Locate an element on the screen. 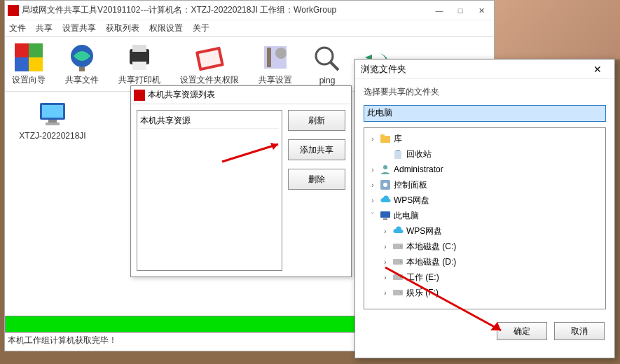 The width and height of the screenshot is (620, 364). browse-title-bar: 浏览文件夹 ✕ is located at coordinates (485, 69).